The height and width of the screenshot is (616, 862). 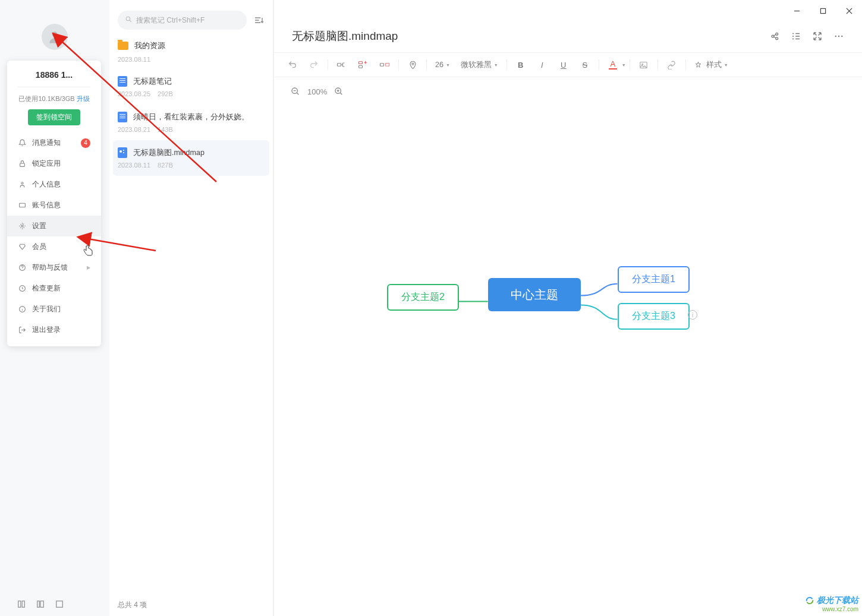 I want to click on layout-left-icon, so click(x=40, y=604).